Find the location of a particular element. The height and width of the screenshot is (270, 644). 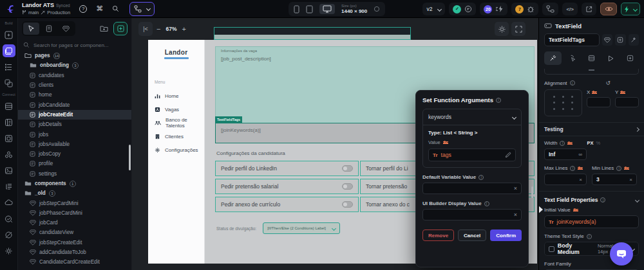

rail-cloud-functions-icon is located at coordinates (9, 203).